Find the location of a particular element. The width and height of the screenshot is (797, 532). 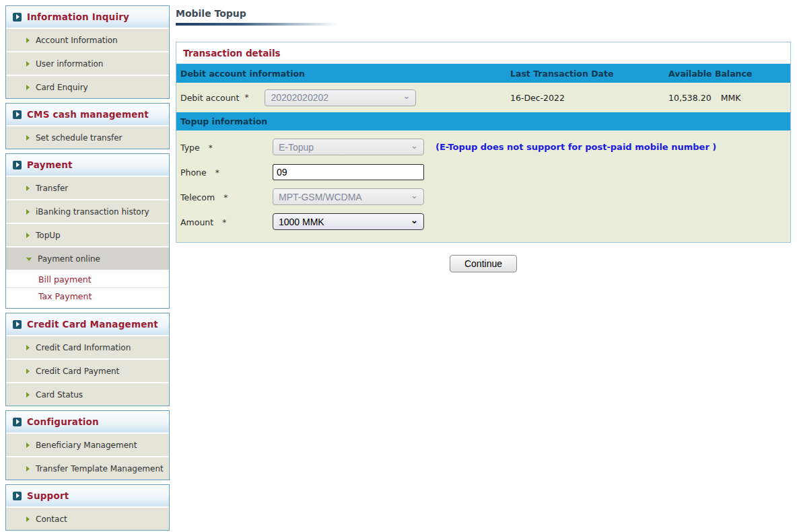

type-label-cell: Type * is located at coordinates (226, 147).